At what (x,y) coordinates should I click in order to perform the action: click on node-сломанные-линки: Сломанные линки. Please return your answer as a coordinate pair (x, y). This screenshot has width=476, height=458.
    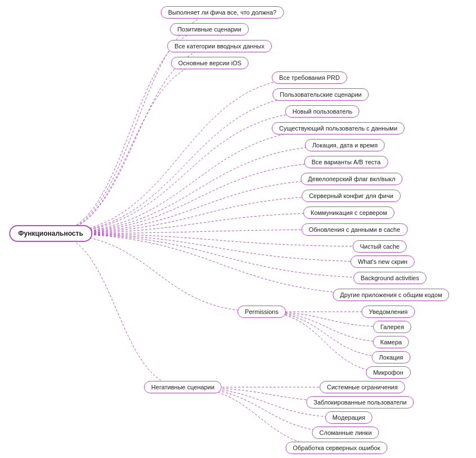
    Looking at the image, I should click on (345, 433).